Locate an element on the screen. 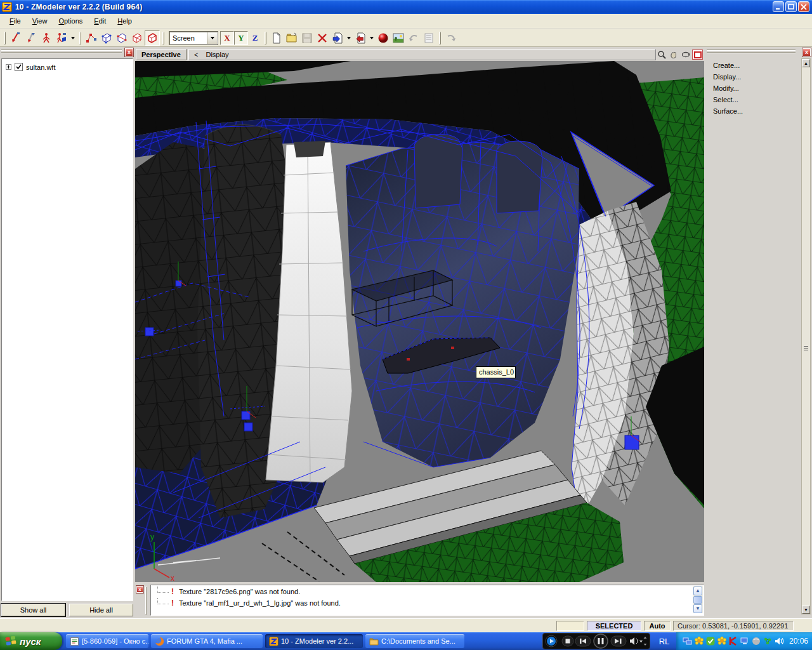 This screenshot has height=650, width=812. axis-x-toggle: X is located at coordinates (227, 38).